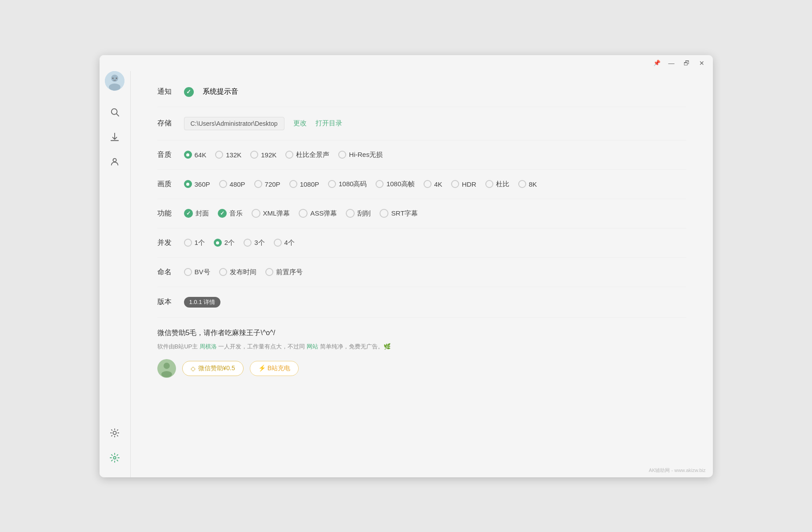  I want to click on wechat-icon: ◇, so click(193, 368).